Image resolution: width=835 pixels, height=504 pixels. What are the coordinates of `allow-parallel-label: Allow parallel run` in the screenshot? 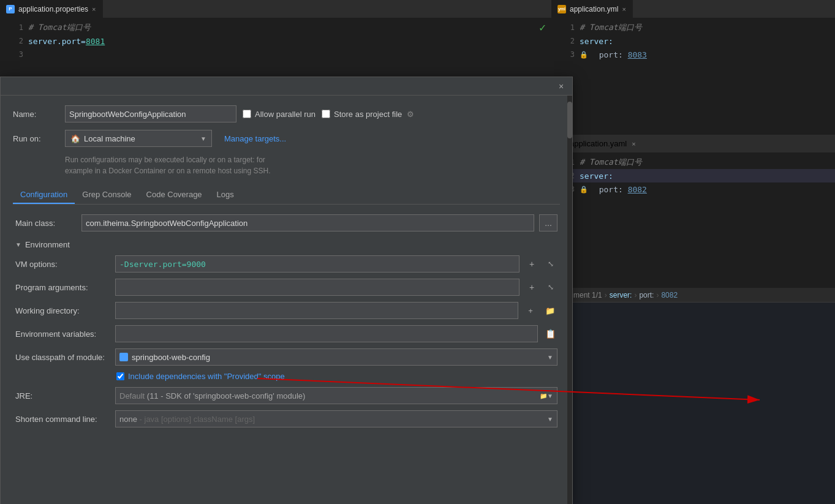 It's located at (285, 114).